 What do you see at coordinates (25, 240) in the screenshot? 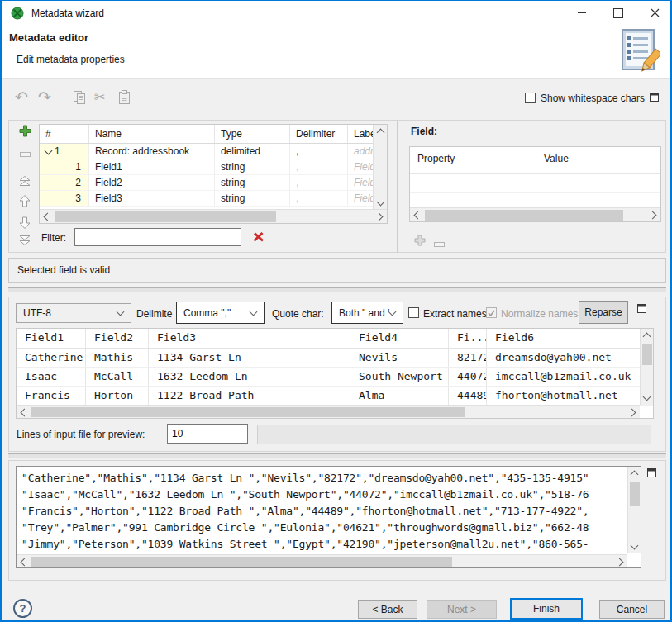
I see `move-bottom-button` at bounding box center [25, 240].